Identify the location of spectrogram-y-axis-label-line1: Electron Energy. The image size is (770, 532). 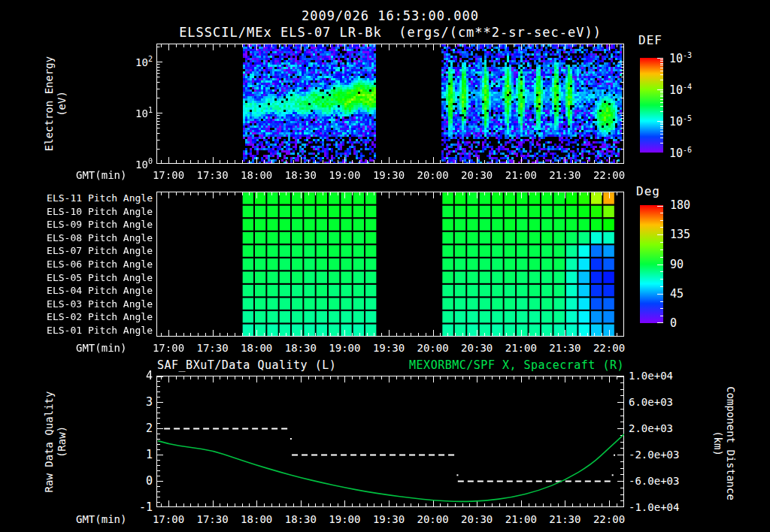
(50, 104).